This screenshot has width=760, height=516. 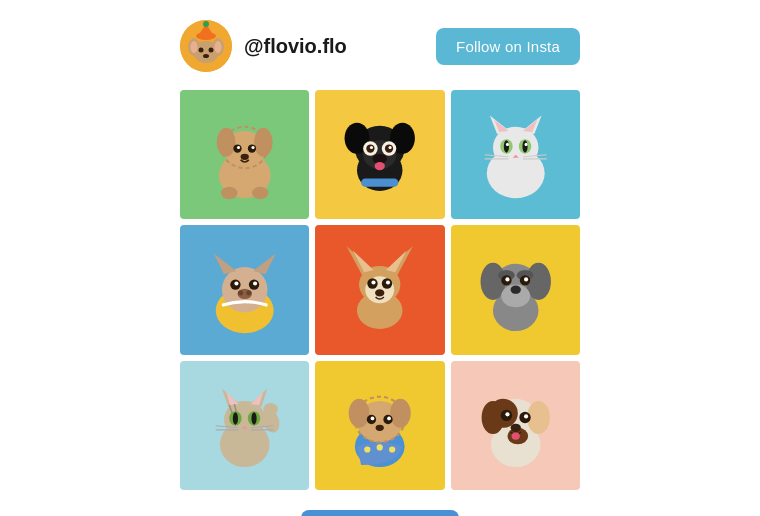 What do you see at coordinates (380, 46) in the screenshot?
I see `profile-header: @flovio.flo Follow on Insta` at bounding box center [380, 46].